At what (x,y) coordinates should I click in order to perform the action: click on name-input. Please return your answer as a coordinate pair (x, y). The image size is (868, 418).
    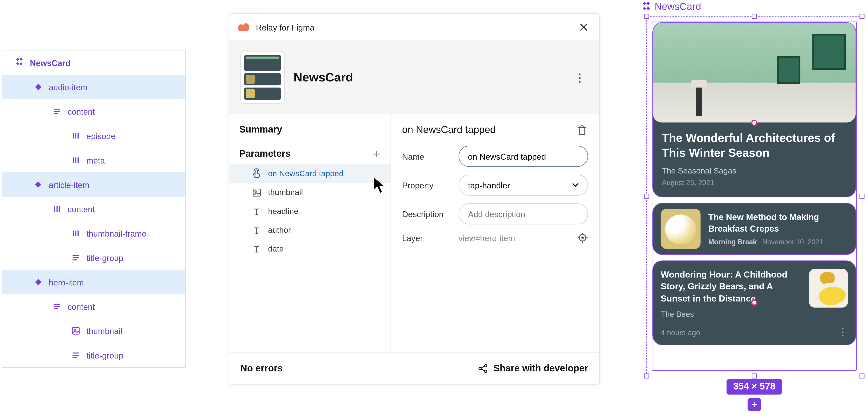
    Looking at the image, I should click on (524, 156).